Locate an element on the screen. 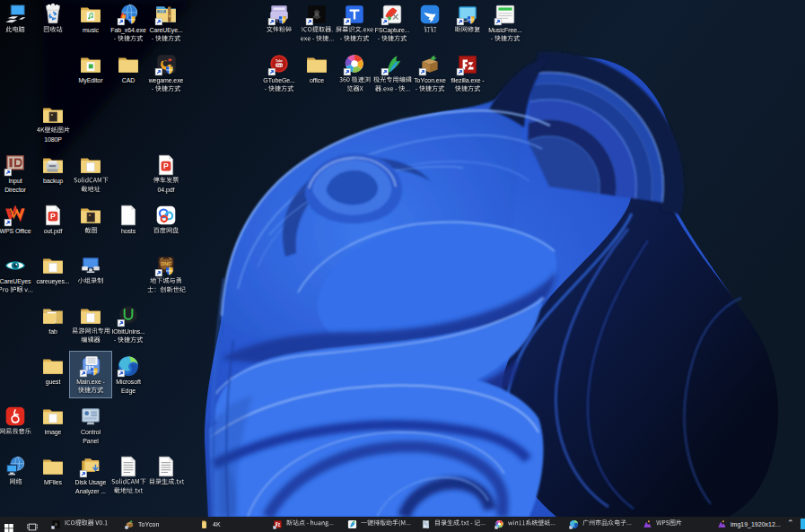  svg-text: DNF is located at coordinates (166, 264).